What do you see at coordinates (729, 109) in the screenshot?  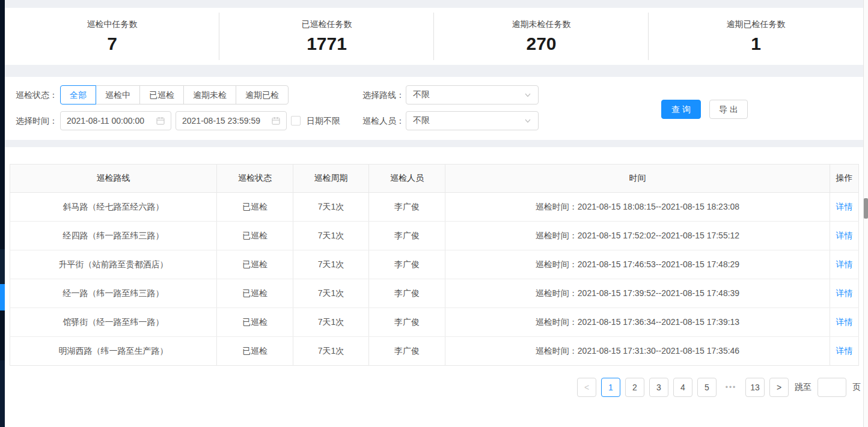 I see `export-button: 导 出` at bounding box center [729, 109].